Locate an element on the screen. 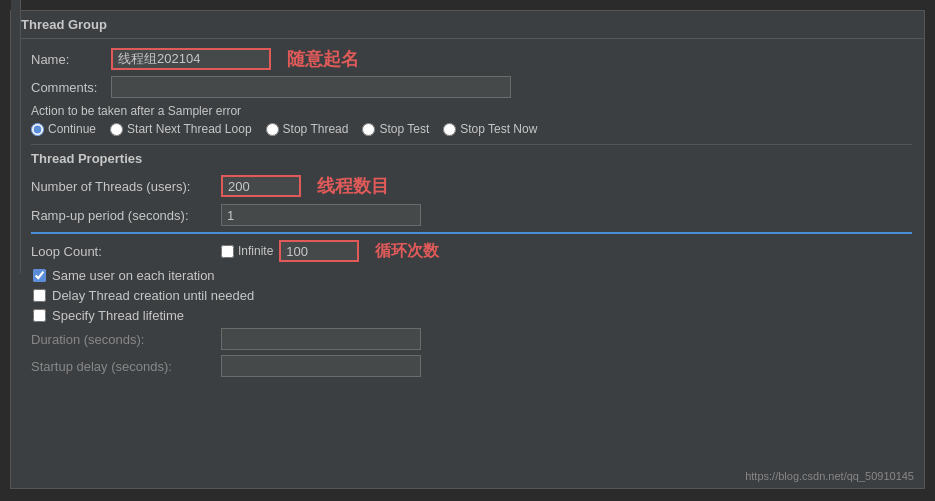 The width and height of the screenshot is (935, 501). specify-lifetime-checkbox is located at coordinates (40, 316).